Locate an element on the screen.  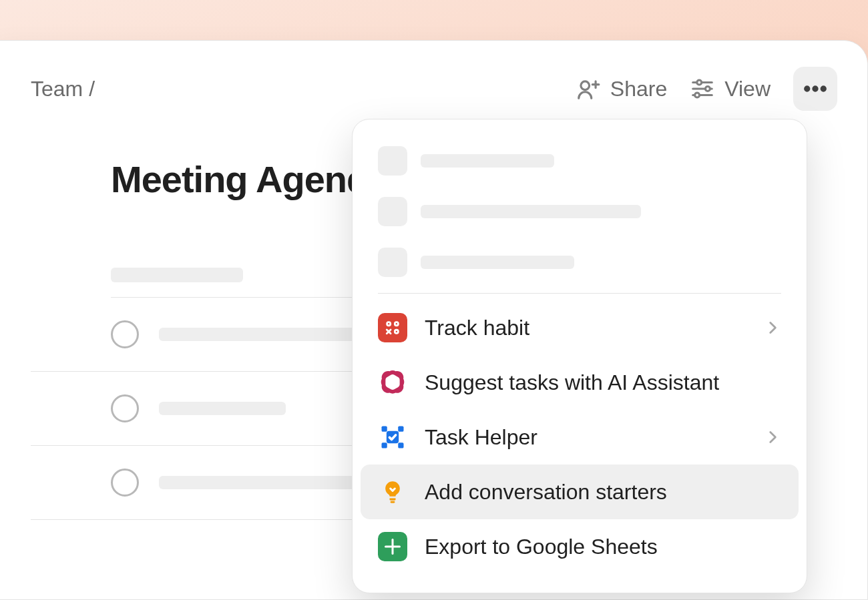
bulb-icon is located at coordinates (393, 492).